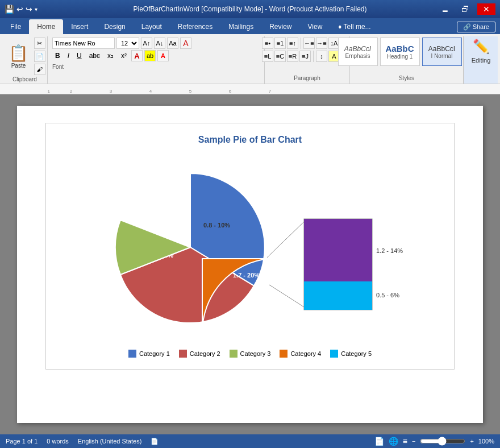 The height and width of the screenshot is (448, 500). Describe the element at coordinates (40, 43) in the screenshot. I see `cut-button: ✂` at that location.